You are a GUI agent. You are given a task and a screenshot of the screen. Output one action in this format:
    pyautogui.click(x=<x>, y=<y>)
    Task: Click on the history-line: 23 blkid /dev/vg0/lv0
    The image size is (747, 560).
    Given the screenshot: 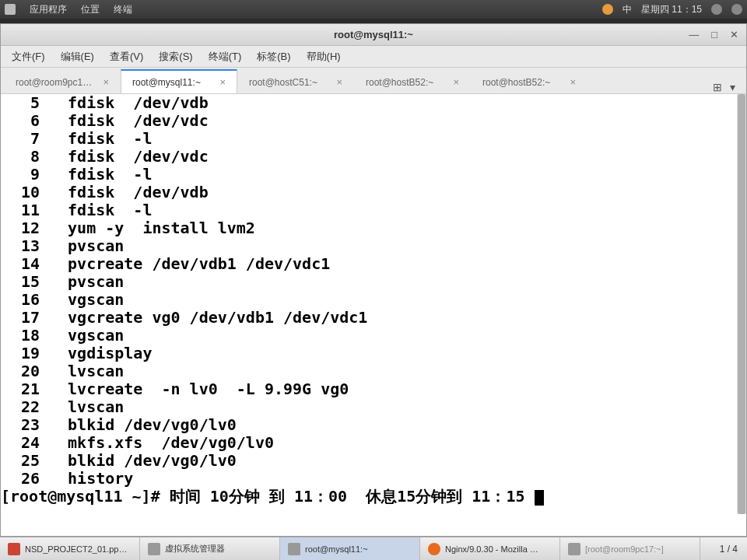 What is the action you would take?
    pyautogui.click(x=374, y=425)
    